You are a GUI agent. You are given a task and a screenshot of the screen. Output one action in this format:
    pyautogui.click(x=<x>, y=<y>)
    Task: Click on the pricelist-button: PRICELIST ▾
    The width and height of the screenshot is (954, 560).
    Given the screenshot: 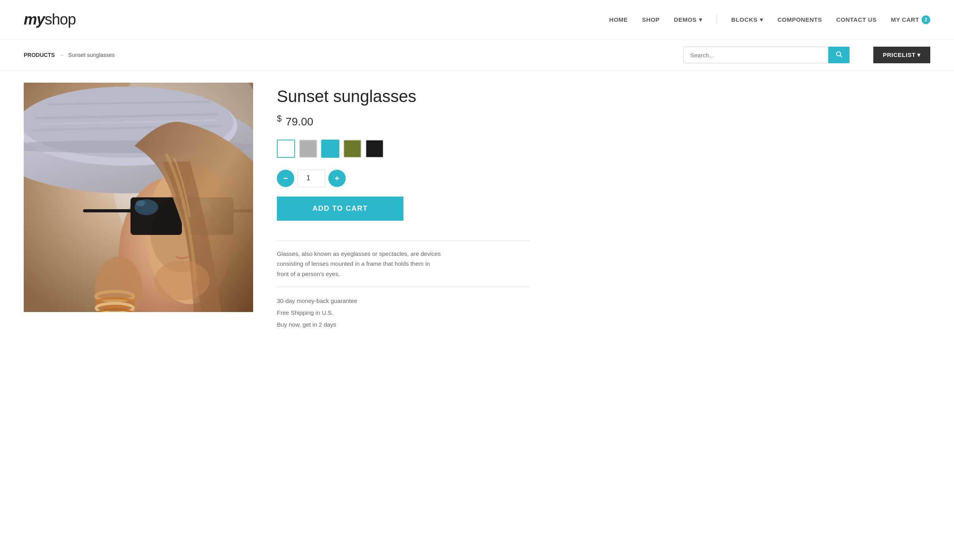 What is the action you would take?
    pyautogui.click(x=902, y=55)
    